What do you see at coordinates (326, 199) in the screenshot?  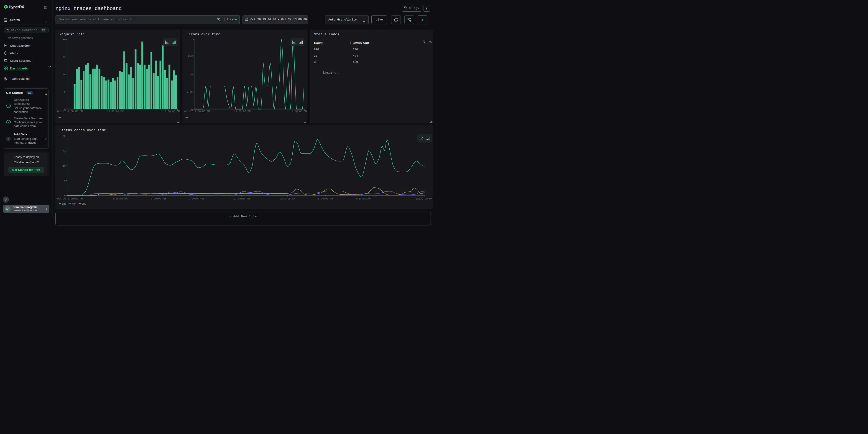 I see `svg-text: 6:00:00 AM` at bounding box center [326, 199].